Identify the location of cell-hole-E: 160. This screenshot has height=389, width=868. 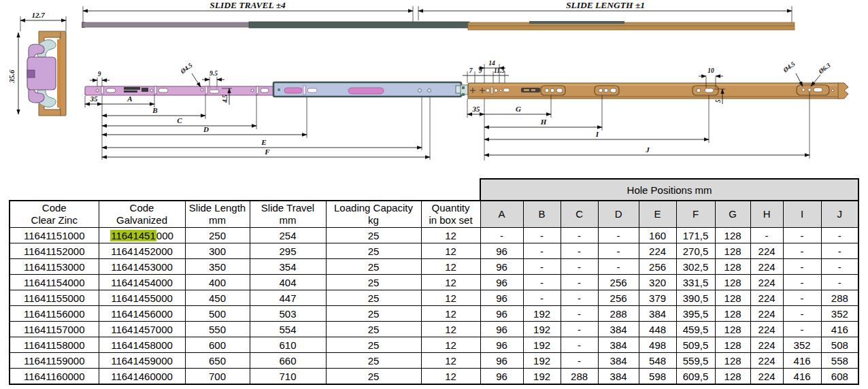
(657, 235).